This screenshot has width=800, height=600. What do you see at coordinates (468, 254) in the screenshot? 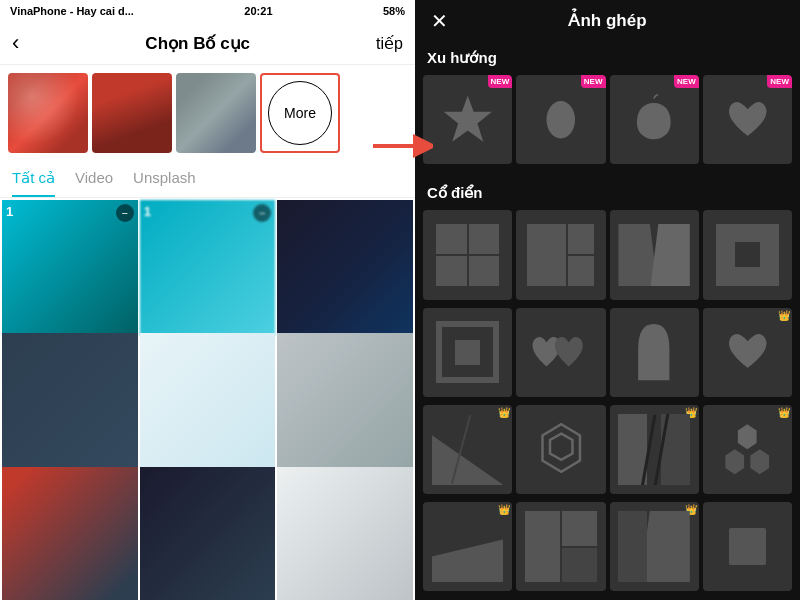
I see `classic-item-2col` at bounding box center [468, 254].